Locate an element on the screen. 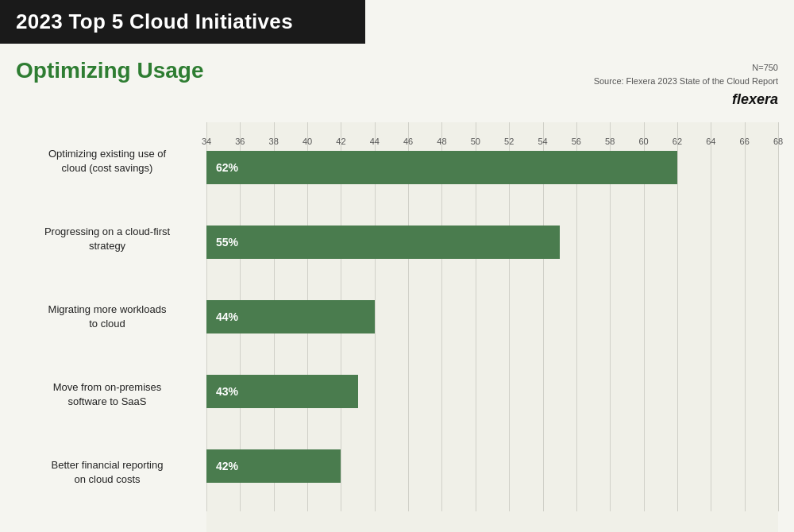 This screenshot has height=532, width=794. bar-row-1: 55% is located at coordinates (492, 243).